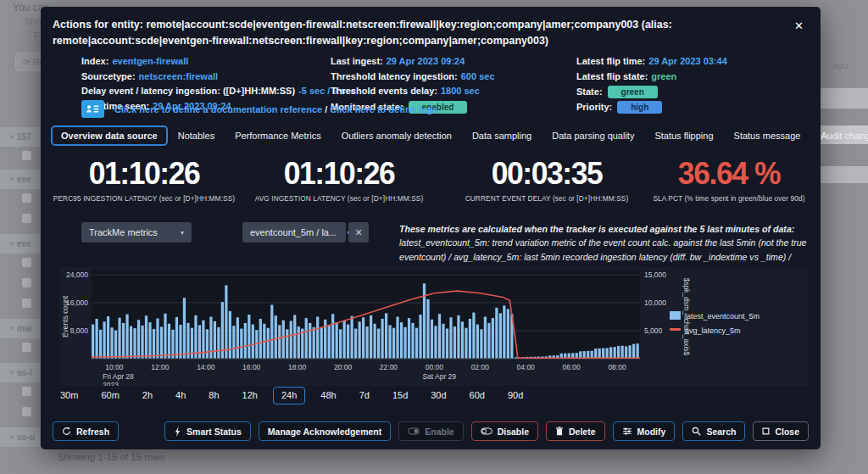 The image size is (868, 474). What do you see at coordinates (438, 395) in the screenshot?
I see `timerange-30d: 30d` at bounding box center [438, 395].